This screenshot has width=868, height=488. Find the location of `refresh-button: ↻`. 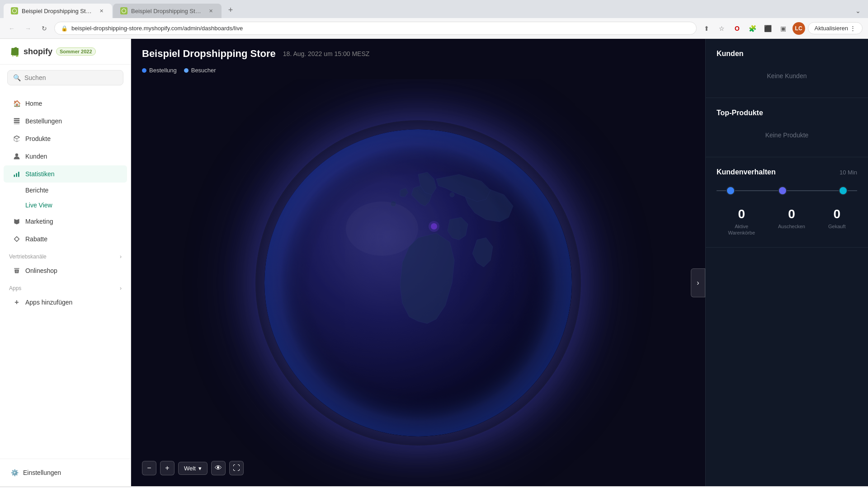

refresh-button: ↻ is located at coordinates (44, 28).